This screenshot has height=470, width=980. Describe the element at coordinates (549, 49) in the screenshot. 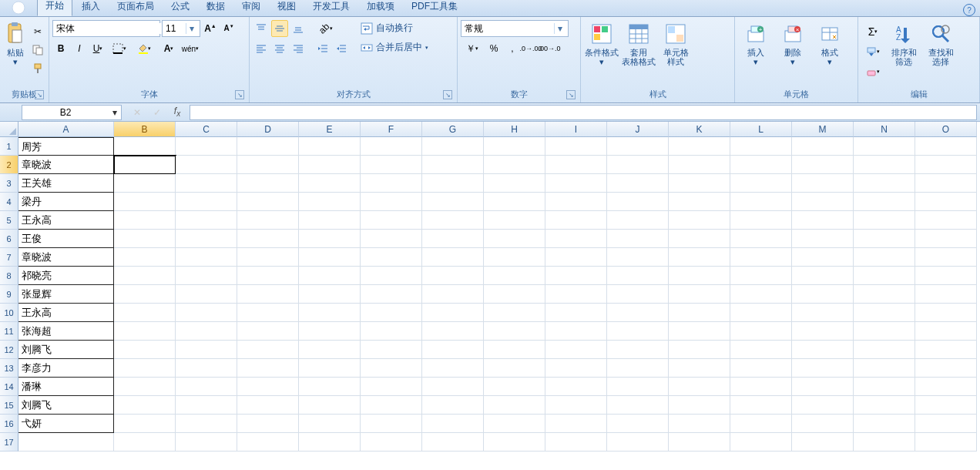

I see `decrease-decimal-button: .00→.0` at that location.